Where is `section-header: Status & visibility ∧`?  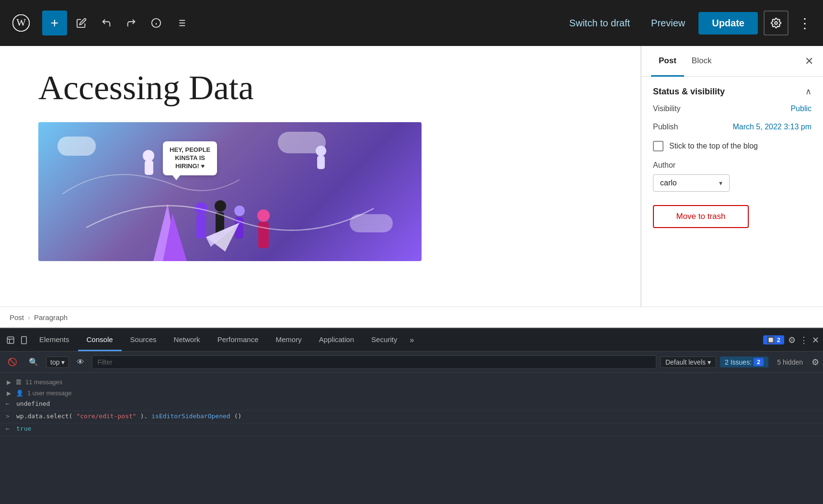 section-header: Status & visibility ∧ is located at coordinates (732, 92).